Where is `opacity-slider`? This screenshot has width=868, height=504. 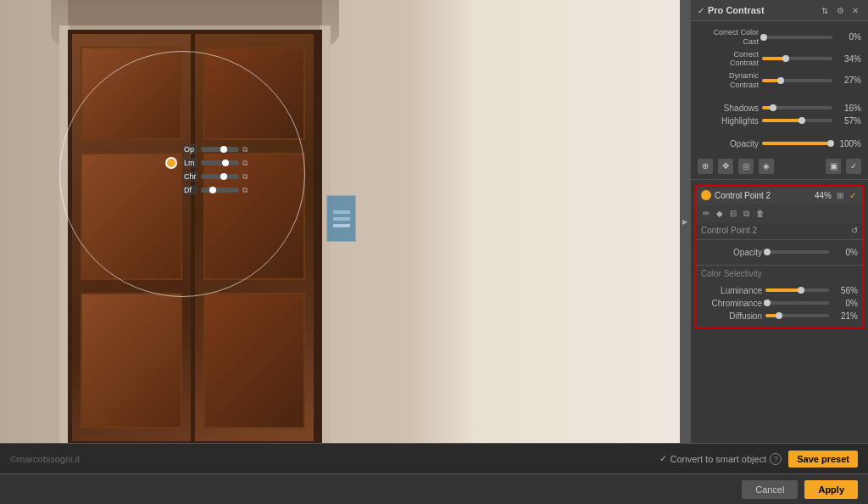
opacity-slider is located at coordinates (797, 143).